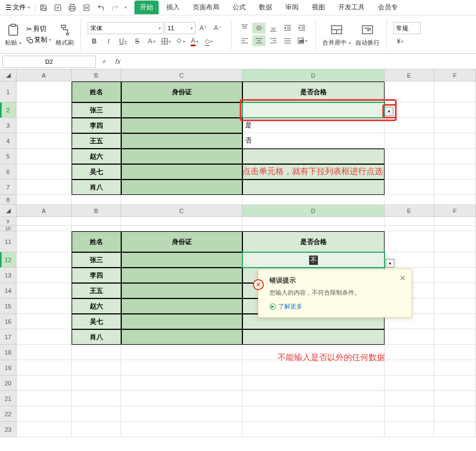 This screenshot has height=451, width=476. Describe the element at coordinates (65, 34) in the screenshot. I see `formatpainter-group: 格式刷` at that location.